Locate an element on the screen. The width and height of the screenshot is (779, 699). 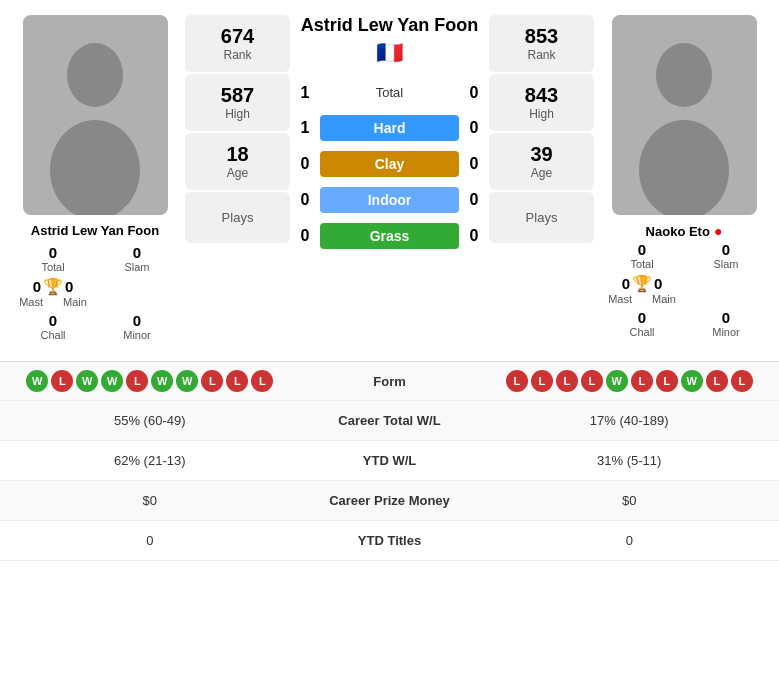
stats-row: $0 Career Prize Money $0 is located at coordinates (390, 501).